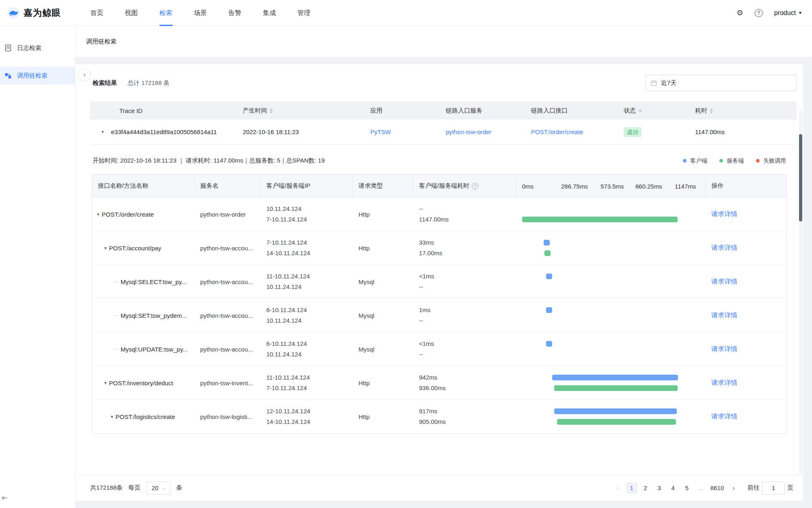 Image resolution: width=812 pixels, height=508 pixels. Describe the element at coordinates (439, 161) in the screenshot. I see `trace-meta-bar: 开始时间: 2022-10-16 18:11:23 ｜ 请求耗时: 1147.0…` at that location.